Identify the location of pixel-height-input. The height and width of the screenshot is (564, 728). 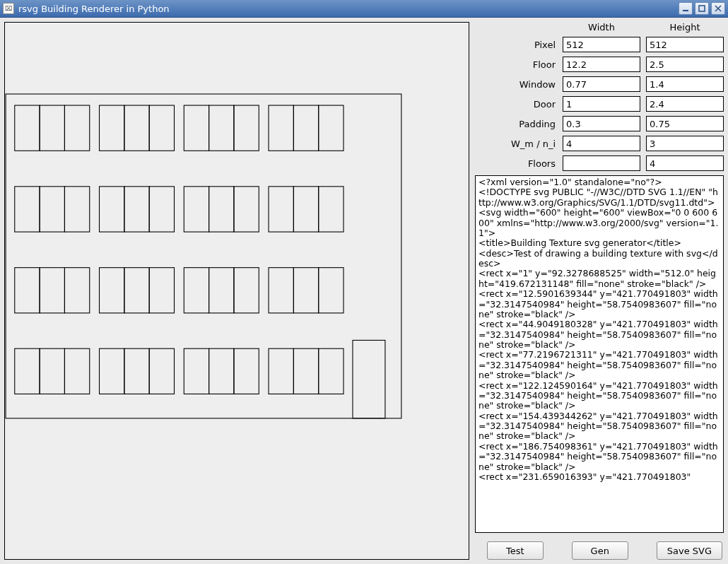
(685, 45).